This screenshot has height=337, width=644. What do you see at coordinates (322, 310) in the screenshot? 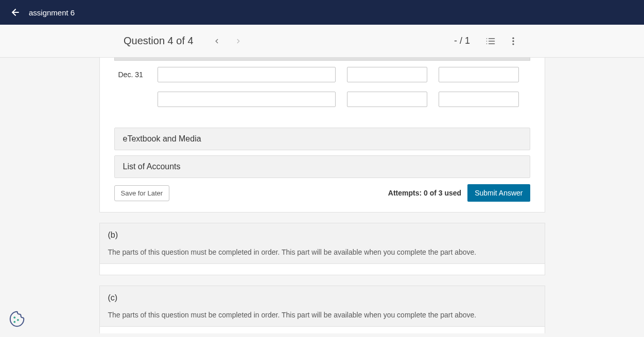
I see `part-c-card: (c) The parts of this question must be c…` at bounding box center [322, 310].